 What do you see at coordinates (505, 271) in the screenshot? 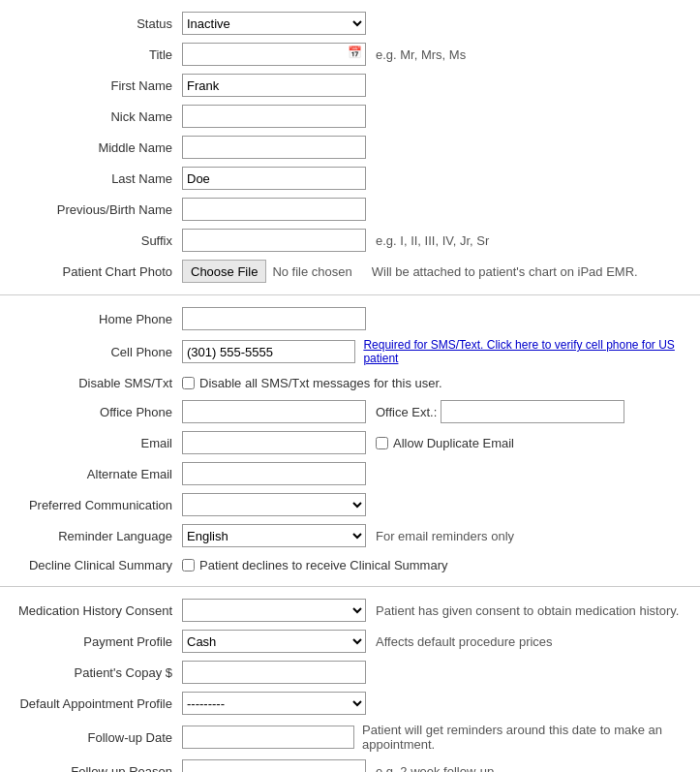
I see `photo-hint: Will be attached to patient's chart on i…` at bounding box center [505, 271].